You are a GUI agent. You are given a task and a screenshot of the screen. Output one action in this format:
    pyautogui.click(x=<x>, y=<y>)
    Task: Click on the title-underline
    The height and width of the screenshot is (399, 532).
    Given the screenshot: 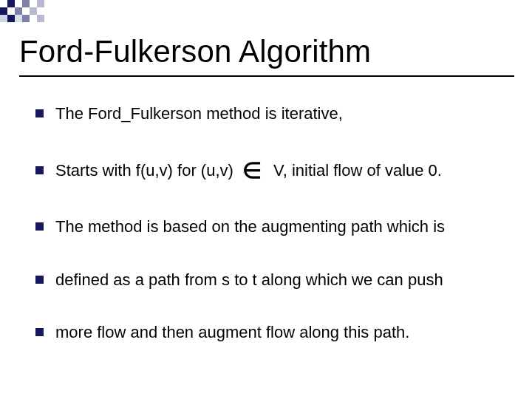 What is the action you would take?
    pyautogui.click(x=267, y=76)
    